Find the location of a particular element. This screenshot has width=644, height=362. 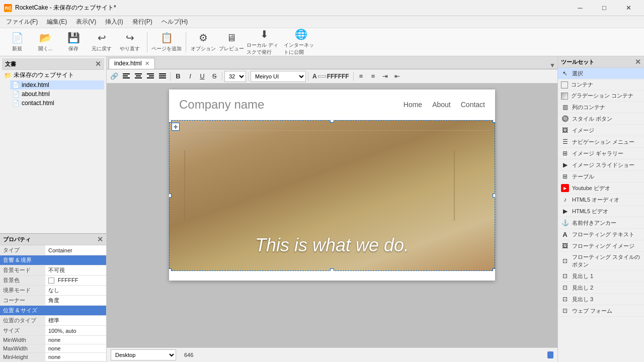

file-icon-index: 📄 is located at coordinates (16, 85).